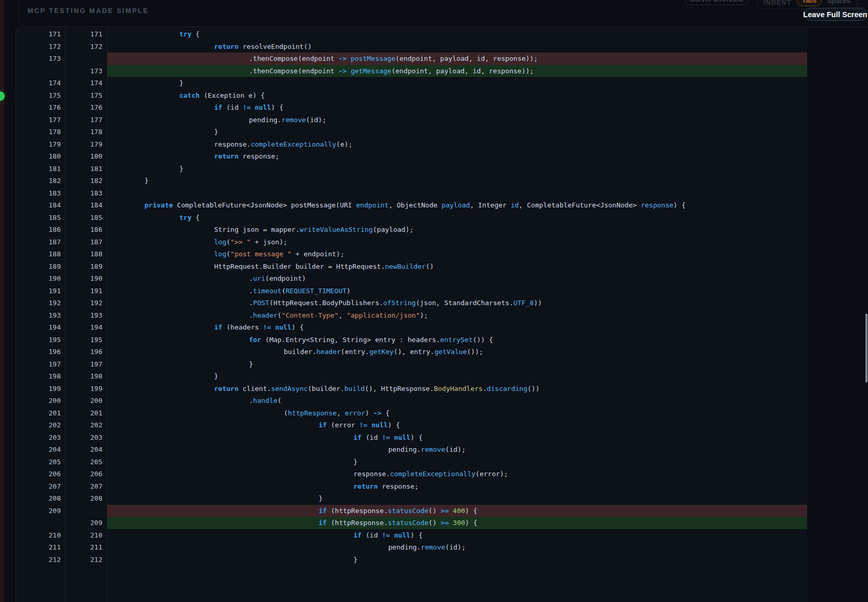 The image size is (868, 602). What do you see at coordinates (38, 376) in the screenshot?
I see `line-number-old: 198` at bounding box center [38, 376].